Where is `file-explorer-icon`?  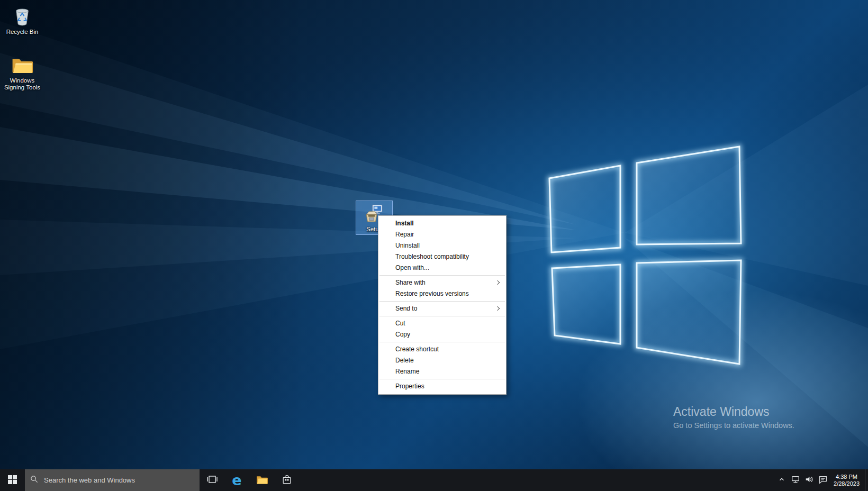
file-explorer-icon is located at coordinates (262, 480).